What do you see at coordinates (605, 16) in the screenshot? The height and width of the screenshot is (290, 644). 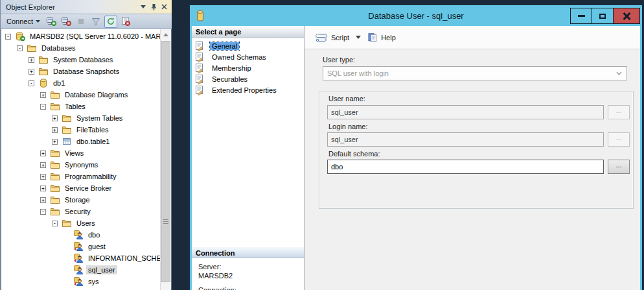 I see `window-buttons` at bounding box center [605, 16].